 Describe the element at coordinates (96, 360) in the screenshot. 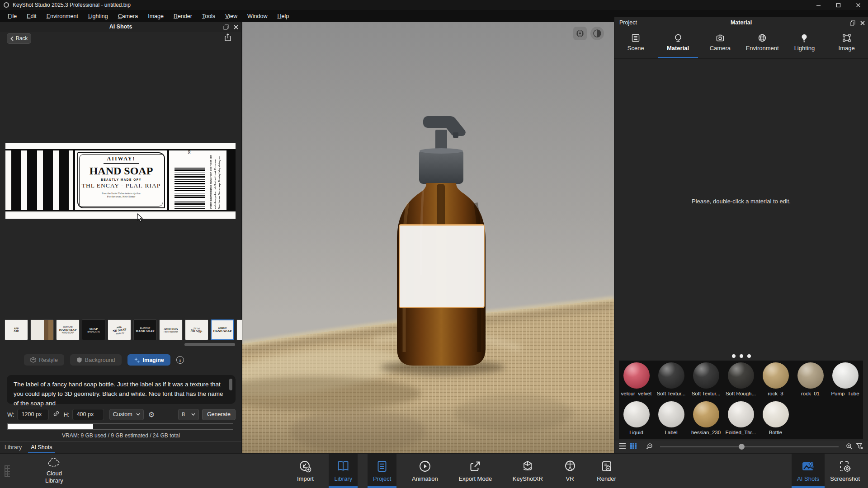

I see `background-button: Background` at that location.